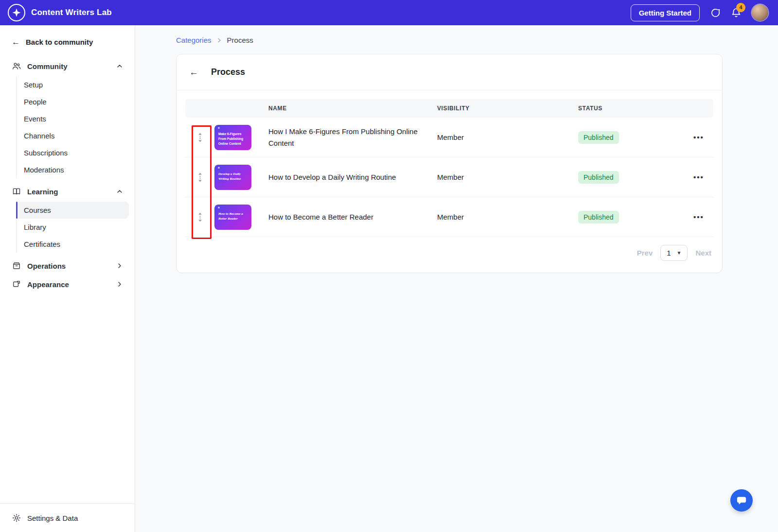  Describe the element at coordinates (233, 139) in the screenshot. I see `thumbnail-title: Make 6-Figures From Publishing Online Co…` at that location.